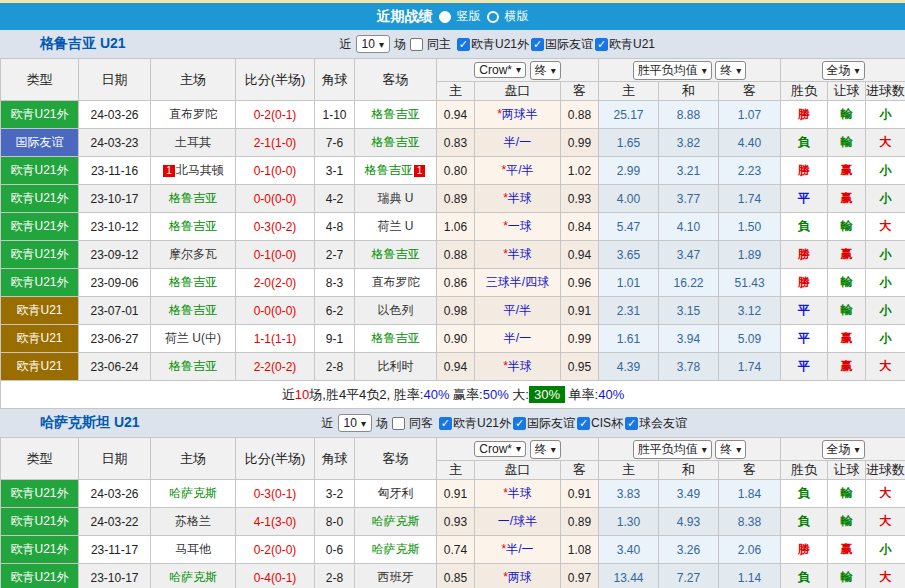 This screenshot has width=905, height=588. What do you see at coordinates (689, 283) in the screenshot?
I see `mean-draw-cell: 16.22` at bounding box center [689, 283].